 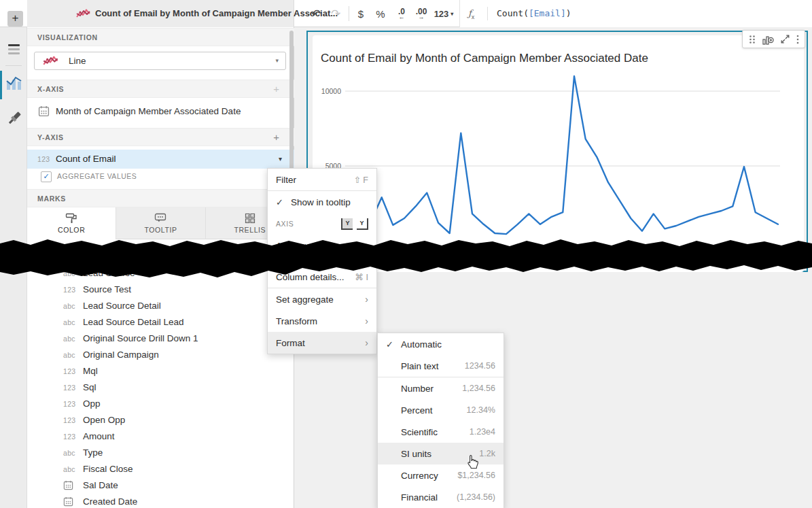 I want to click on format-option-currency: Currency$1,234.56, so click(x=440, y=475).